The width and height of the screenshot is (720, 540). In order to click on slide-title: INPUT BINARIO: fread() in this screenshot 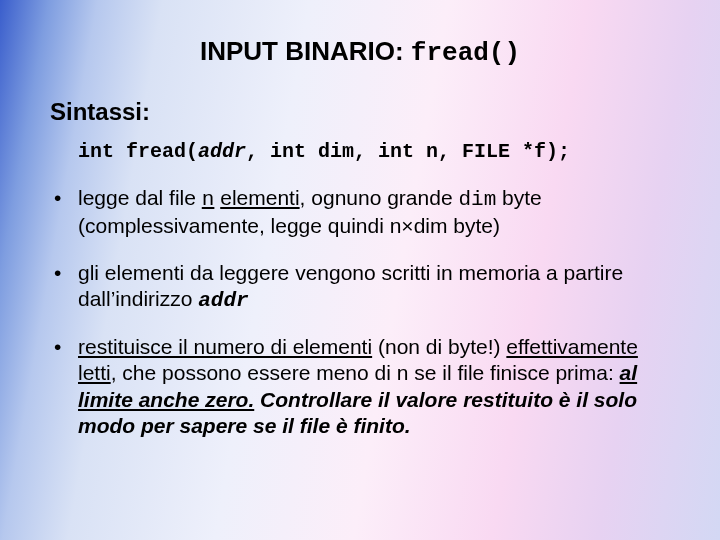, I will do `click(360, 52)`.